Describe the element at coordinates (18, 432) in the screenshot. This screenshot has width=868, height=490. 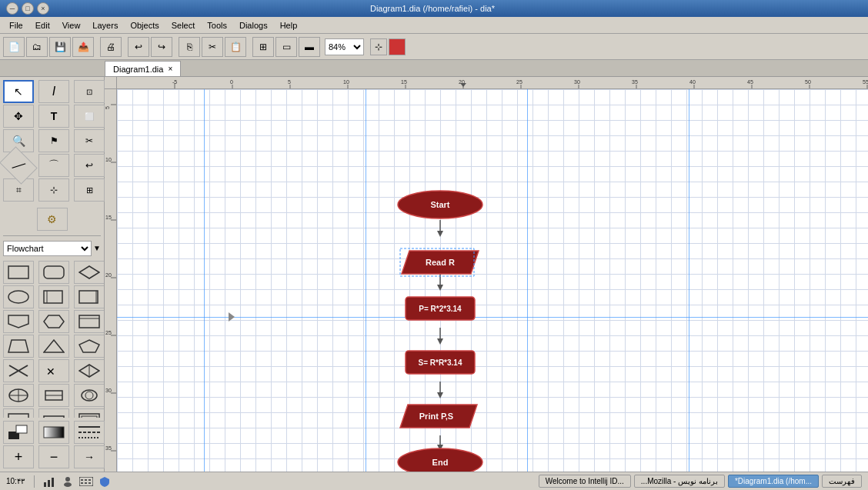
I see `color-tool` at that location.